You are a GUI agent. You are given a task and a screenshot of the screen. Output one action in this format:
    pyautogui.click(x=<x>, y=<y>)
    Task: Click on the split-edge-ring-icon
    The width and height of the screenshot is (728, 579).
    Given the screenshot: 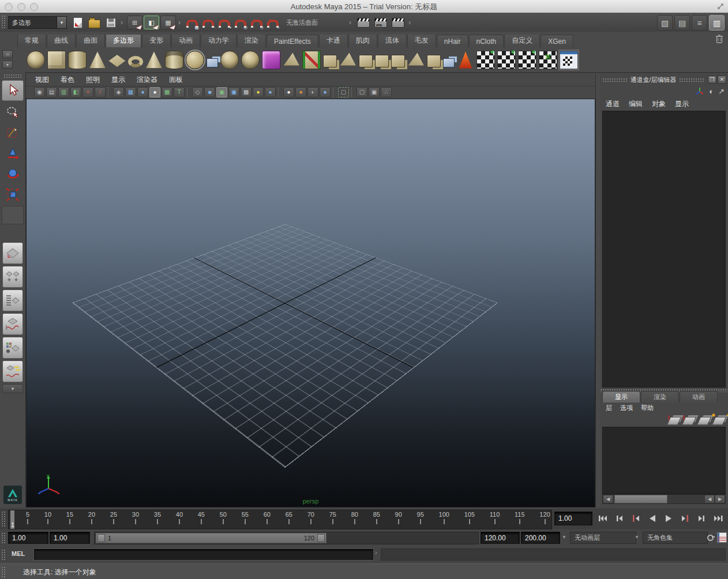 What is the action you would take?
    pyautogui.click(x=330, y=61)
    